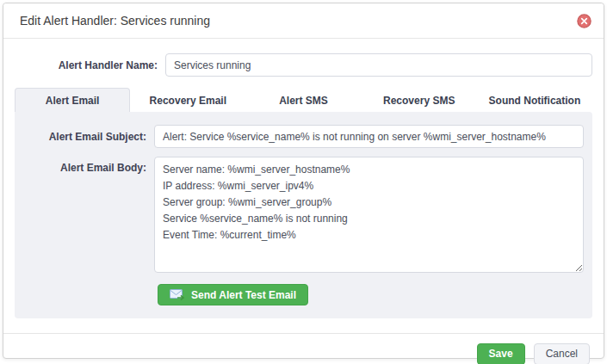 The height and width of the screenshot is (364, 607). What do you see at coordinates (419, 100) in the screenshot?
I see `tab-recovery-sms: Recovery SMS` at bounding box center [419, 100].